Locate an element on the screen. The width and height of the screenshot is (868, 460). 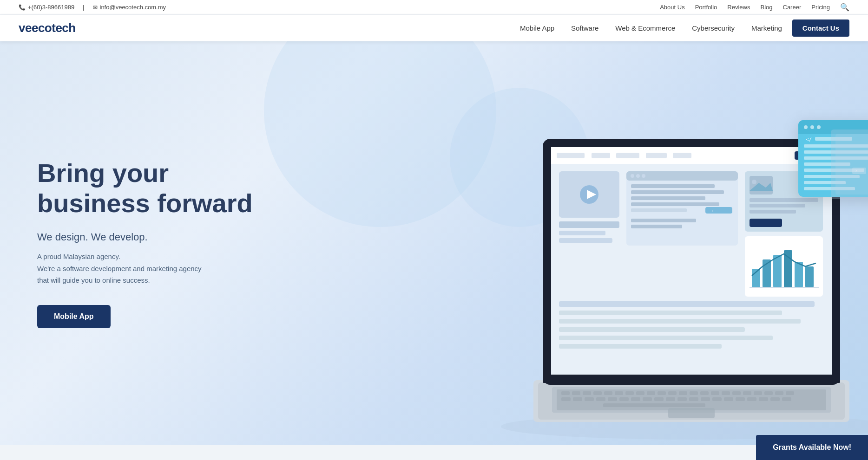
phone-icon is located at coordinates (22, 7).